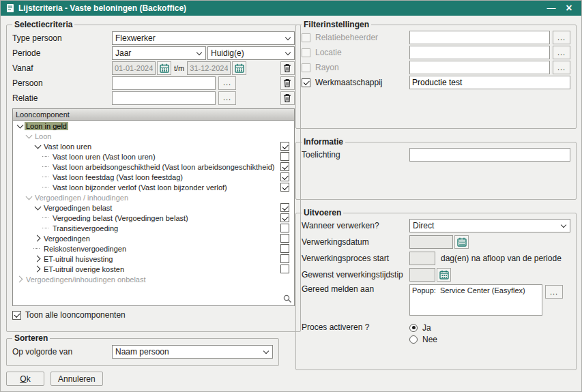 Image resolution: width=582 pixels, height=392 pixels. Describe the element at coordinates (154, 166) in the screenshot. I see `tree-row: Vast loon arbeidsongeschiktheid (Vast lo…` at that location.